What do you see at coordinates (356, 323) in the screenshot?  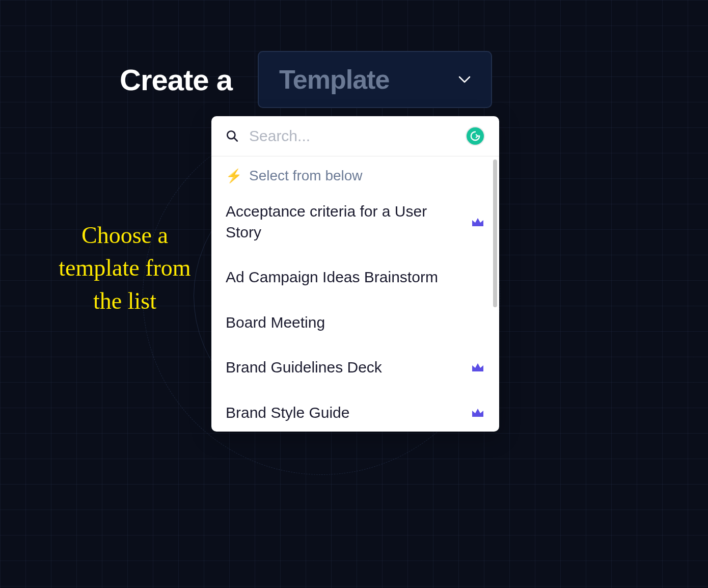 I see `list-item: Board Meeting` at bounding box center [356, 323].